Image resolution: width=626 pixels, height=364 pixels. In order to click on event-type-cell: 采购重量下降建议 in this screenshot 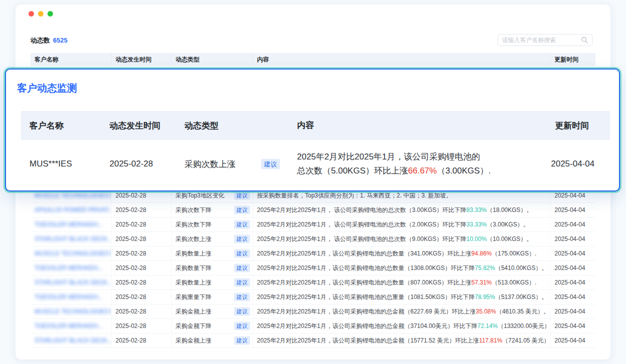, I will do `click(212, 297)`.